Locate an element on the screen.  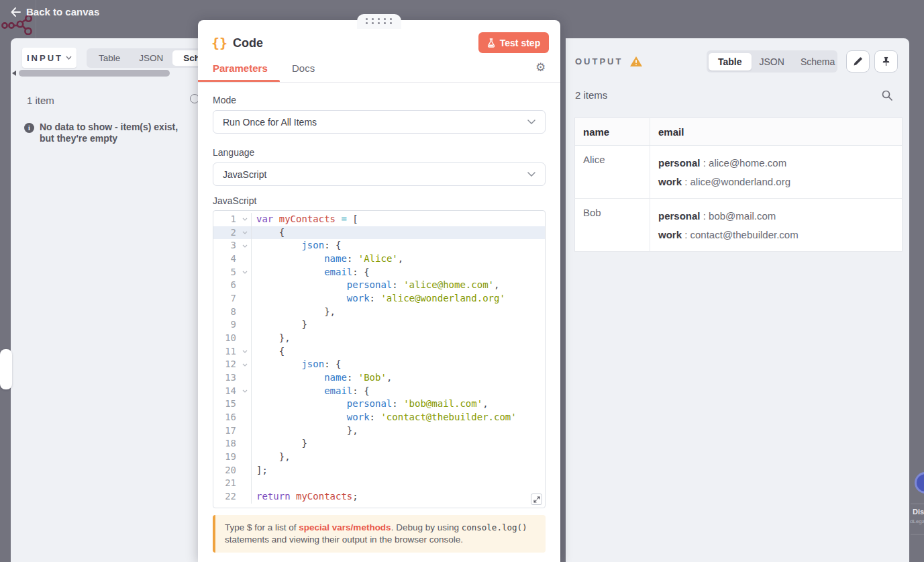
cell-email: personal : alice@home.comwork : alice@wo… is located at coordinates (776, 172).